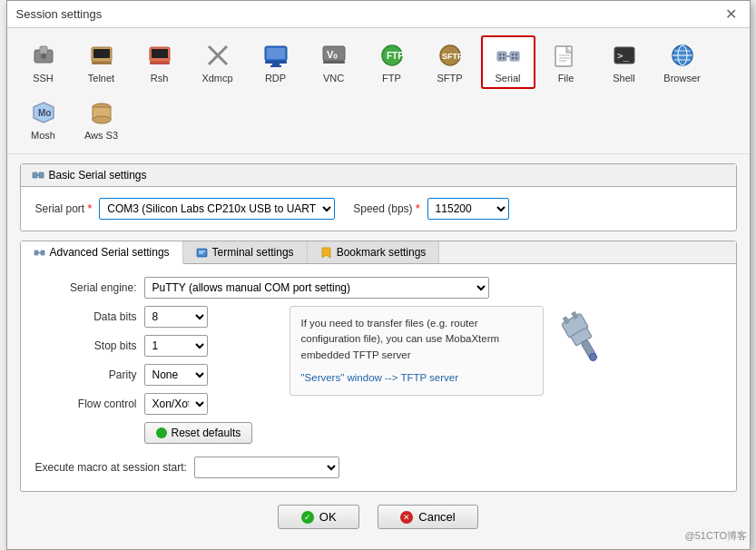 Image resolution: width=756 pixels, height=550 pixels. I want to click on sidebar-item-serial: Serial, so click(508, 62).